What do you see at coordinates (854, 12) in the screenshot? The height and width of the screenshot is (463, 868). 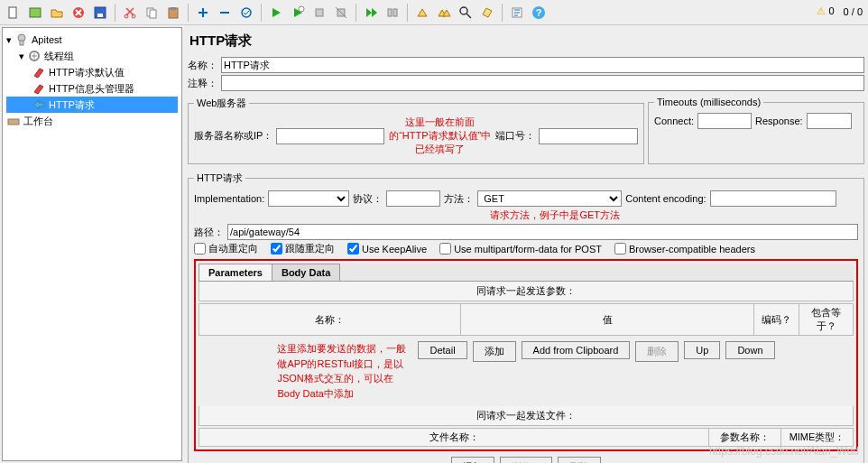 I see `thread-count: 0 / 0` at bounding box center [854, 12].